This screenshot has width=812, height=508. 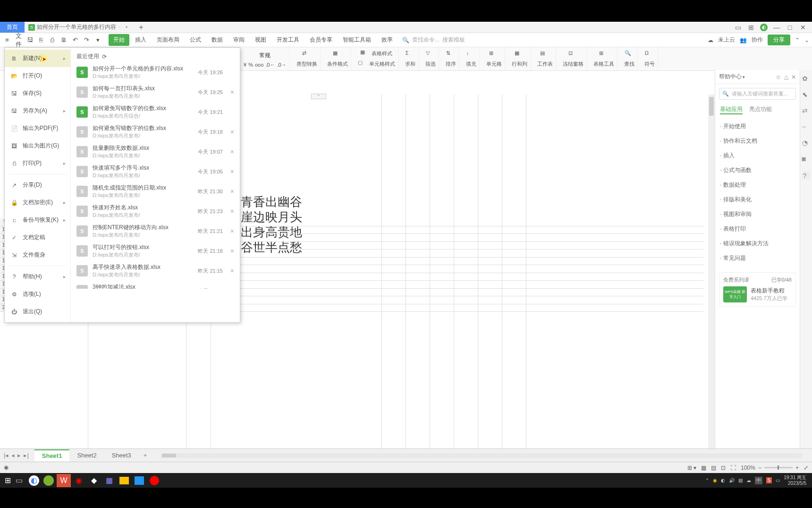 What do you see at coordinates (259, 65) in the screenshot?
I see `comma-icon: ооо` at bounding box center [259, 65].